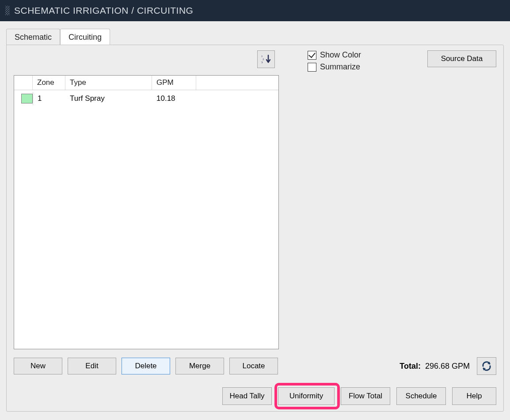  I want to click on tabs: Schematic Circuiting, so click(255, 34).